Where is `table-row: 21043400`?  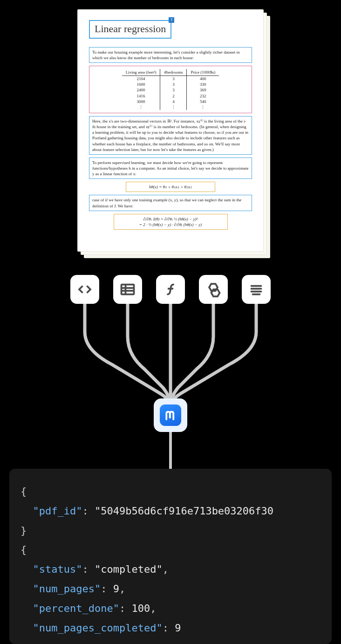
table-row: 21043400 is located at coordinates (170, 79).